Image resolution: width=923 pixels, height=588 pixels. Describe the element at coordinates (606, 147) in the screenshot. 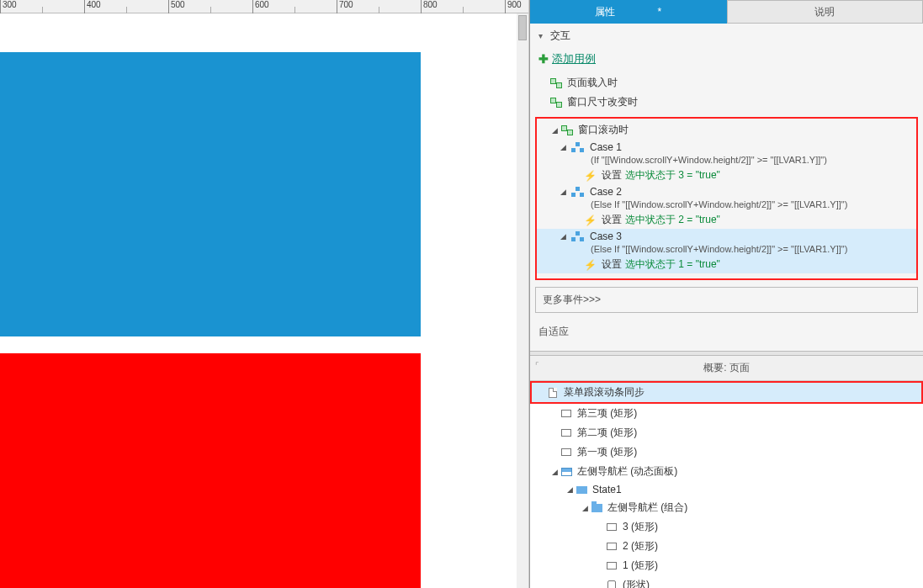

I see `case-1-title: Case 1` at that location.